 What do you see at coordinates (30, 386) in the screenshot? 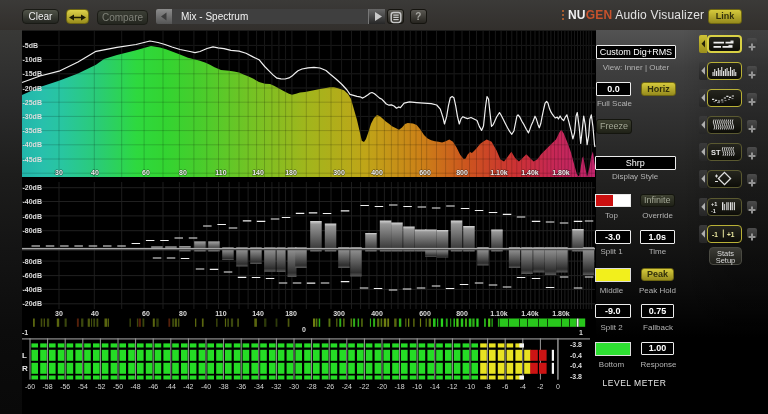
I see `svg-text: -60` at bounding box center [30, 386].